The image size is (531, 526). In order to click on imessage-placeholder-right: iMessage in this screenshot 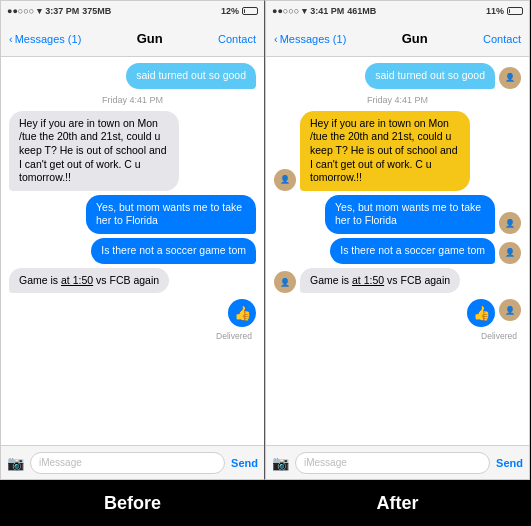, I will do `click(326, 462)`.